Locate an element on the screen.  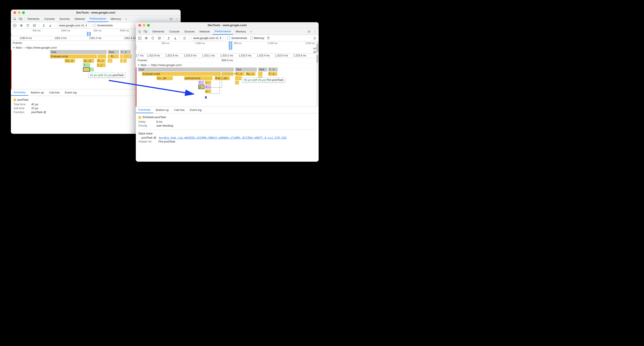
home-icon is located at coordinates (184, 38).